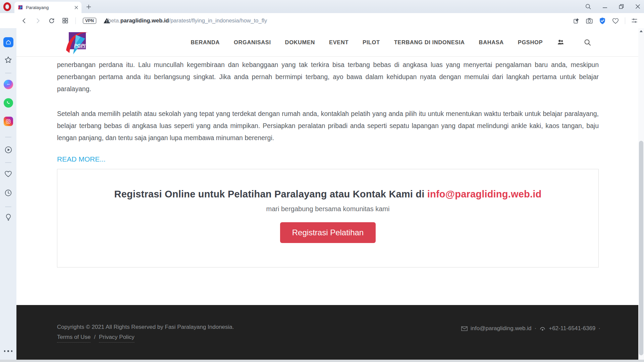  Describe the element at coordinates (218, 21) in the screenshot. I see `url-path: /paratest/flying_in_indonesia/how_to_fly` at that location.